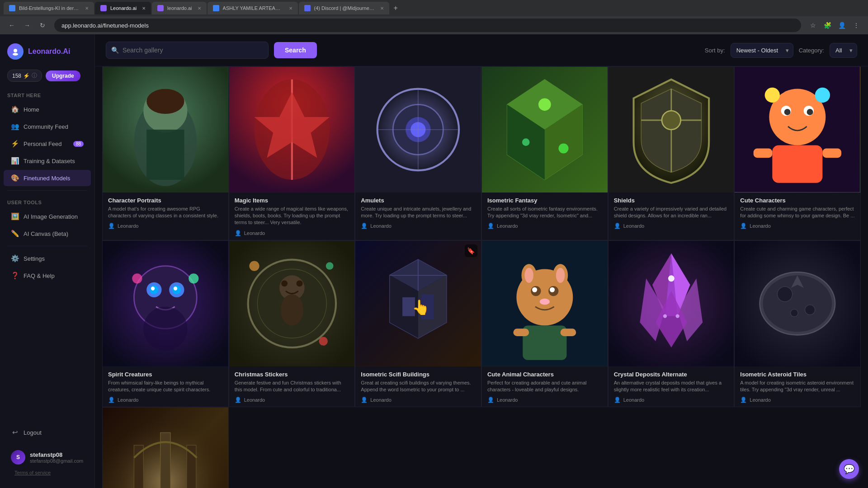 The height and width of the screenshot is (488, 868). I want to click on card-content-cute-characters: Cute Characters Create cute and charming…, so click(797, 213).